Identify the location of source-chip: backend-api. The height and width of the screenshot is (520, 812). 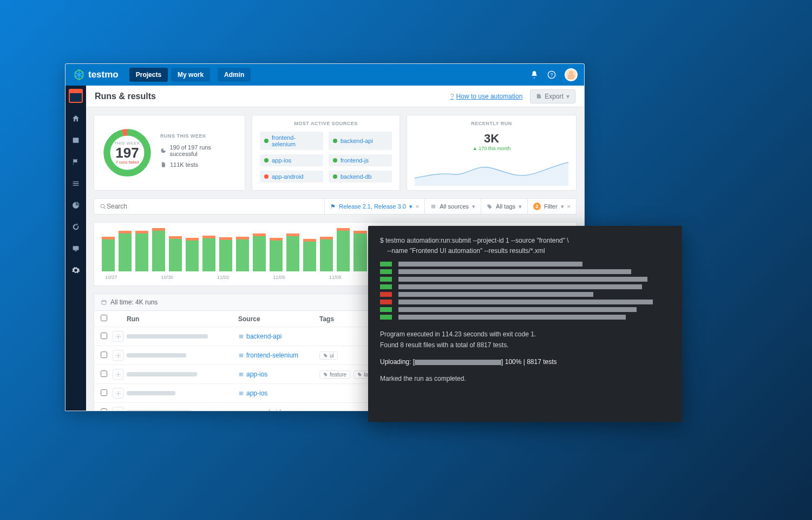
(361, 141).